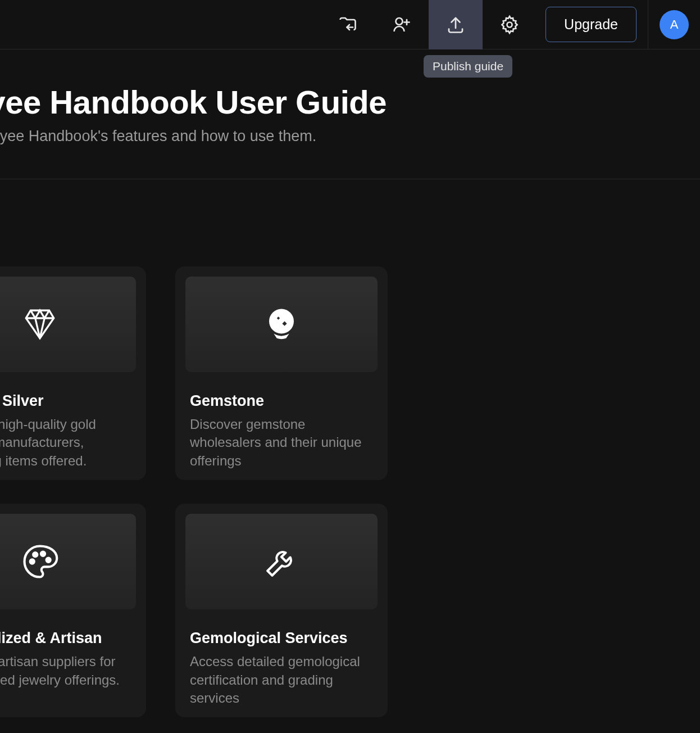 This screenshot has width=700, height=733. I want to click on diamond-icon, so click(40, 324).